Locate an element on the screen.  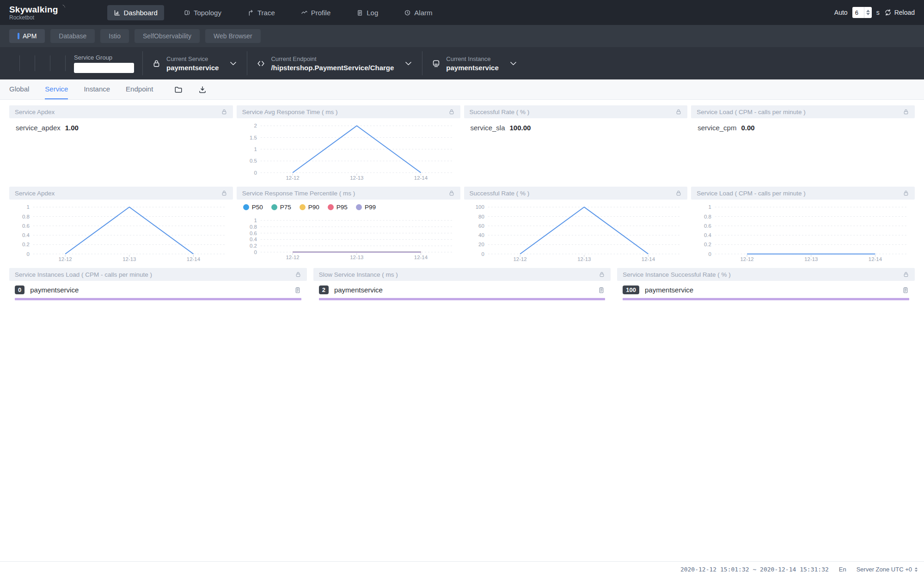
tab-instance: Instance is located at coordinates (97, 90).